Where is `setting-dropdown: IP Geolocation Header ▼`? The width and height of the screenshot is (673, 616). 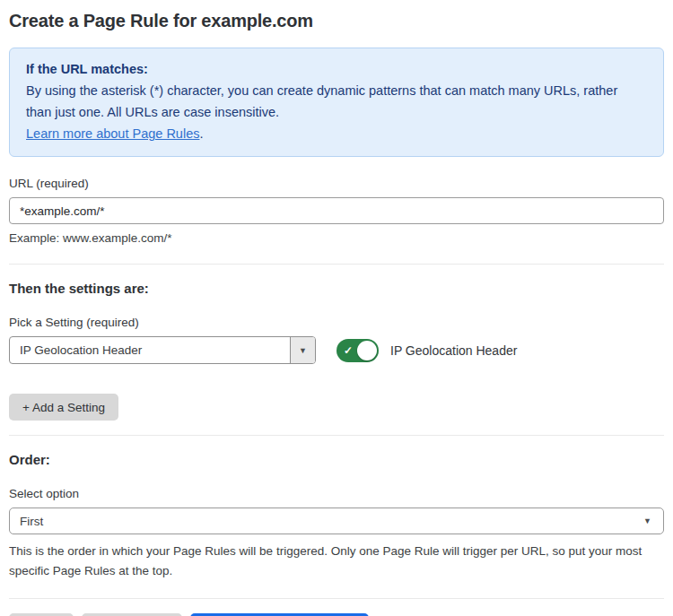 setting-dropdown: IP Geolocation Header ▼ is located at coordinates (162, 350).